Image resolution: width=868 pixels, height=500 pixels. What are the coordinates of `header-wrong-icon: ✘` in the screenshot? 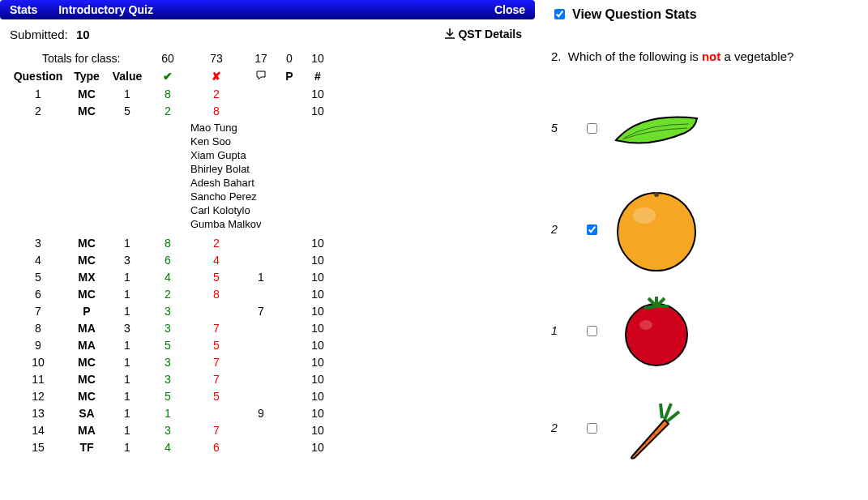 It's located at (216, 76).